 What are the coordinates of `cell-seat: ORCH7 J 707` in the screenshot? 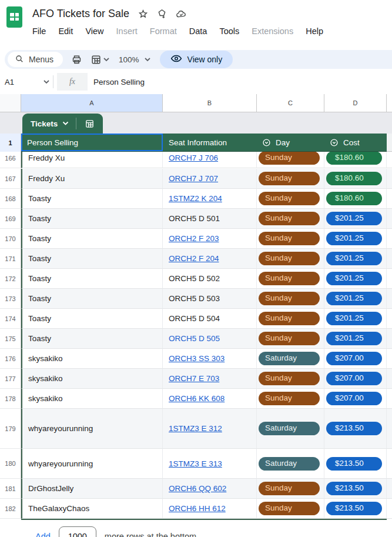 It's located at (210, 179).